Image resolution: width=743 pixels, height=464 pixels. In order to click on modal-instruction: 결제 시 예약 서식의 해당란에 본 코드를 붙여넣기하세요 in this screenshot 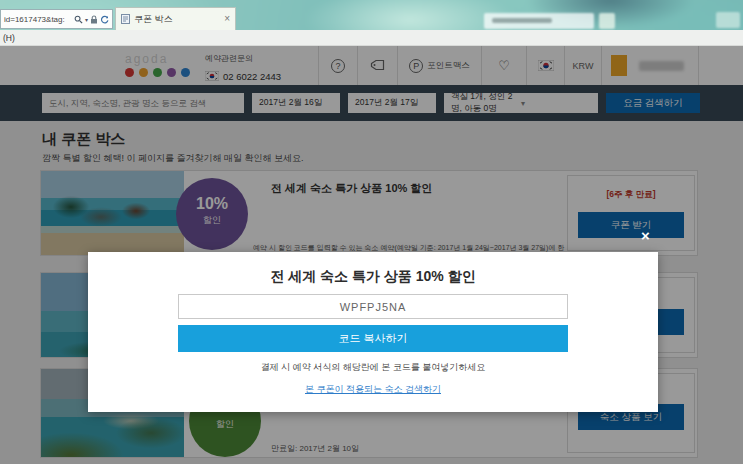, I will do `click(373, 368)`.